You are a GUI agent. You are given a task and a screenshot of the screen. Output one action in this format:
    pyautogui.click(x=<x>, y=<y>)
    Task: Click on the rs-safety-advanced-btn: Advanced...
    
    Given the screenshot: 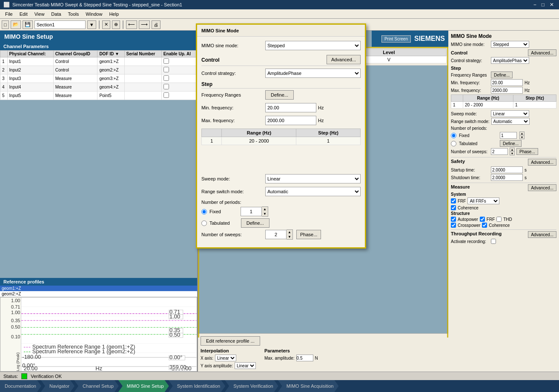 What is the action you would take?
    pyautogui.click(x=542, y=162)
    